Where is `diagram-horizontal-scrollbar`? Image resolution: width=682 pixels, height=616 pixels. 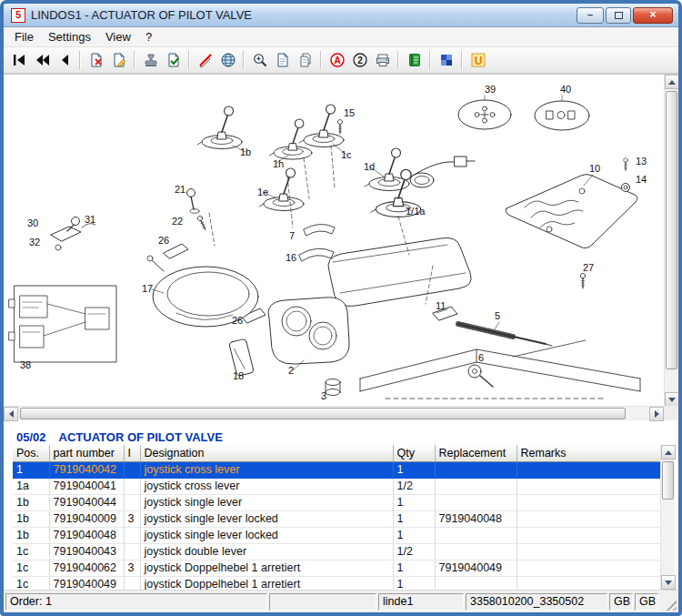 diagram-horizontal-scrollbar is located at coordinates (334, 413).